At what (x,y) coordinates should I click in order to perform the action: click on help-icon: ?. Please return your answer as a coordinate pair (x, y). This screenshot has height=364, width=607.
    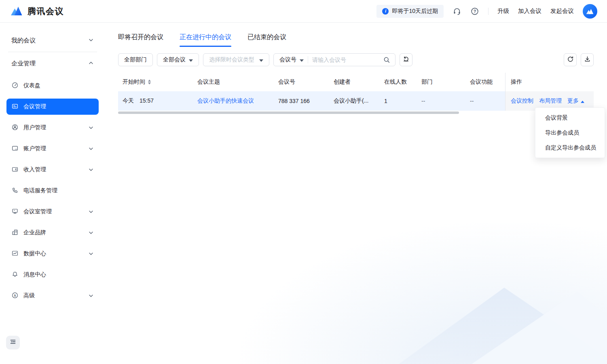
    Looking at the image, I should click on (475, 11).